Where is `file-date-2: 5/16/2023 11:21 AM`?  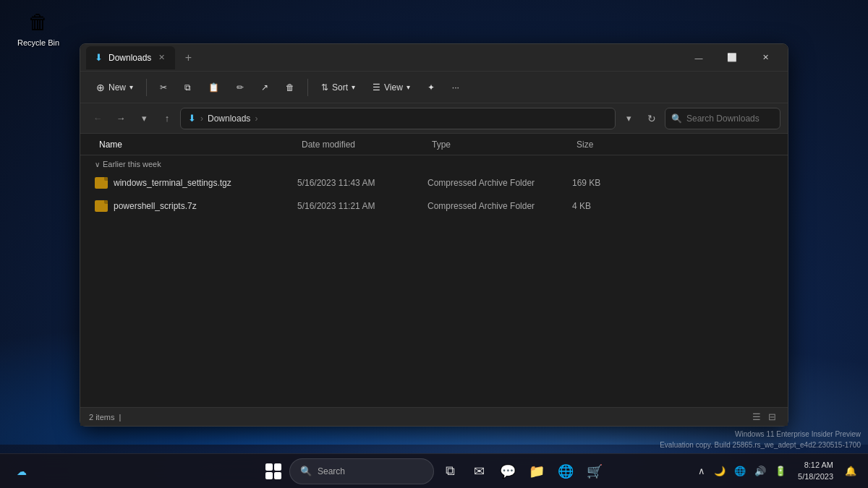
file-date-2: 5/16/2023 11:21 AM is located at coordinates (362, 206).